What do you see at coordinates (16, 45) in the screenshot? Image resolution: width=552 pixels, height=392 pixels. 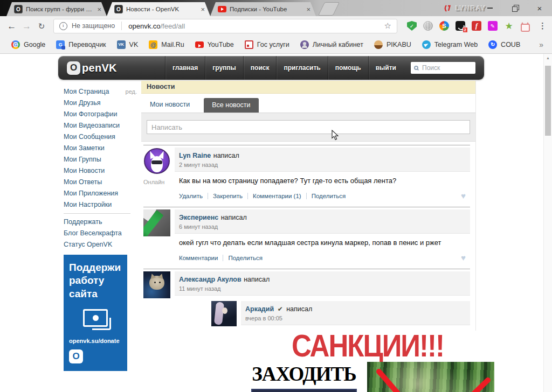 I see `google-g: G` at bounding box center [16, 45].